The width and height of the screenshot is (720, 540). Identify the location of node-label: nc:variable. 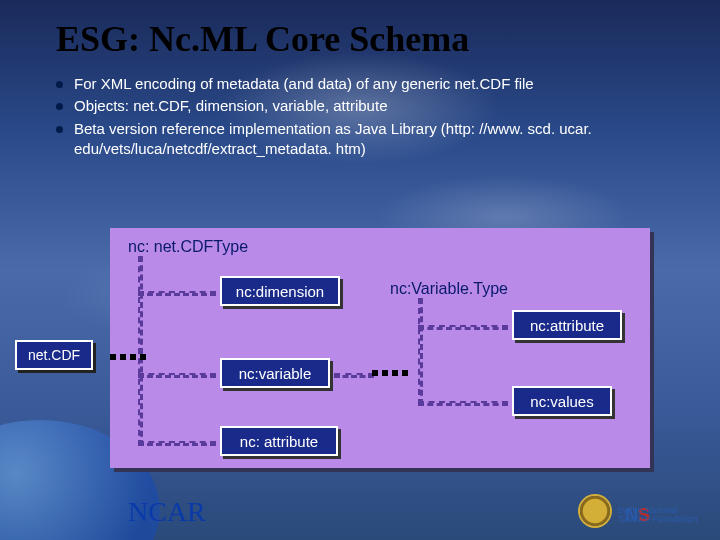
(276, 374).